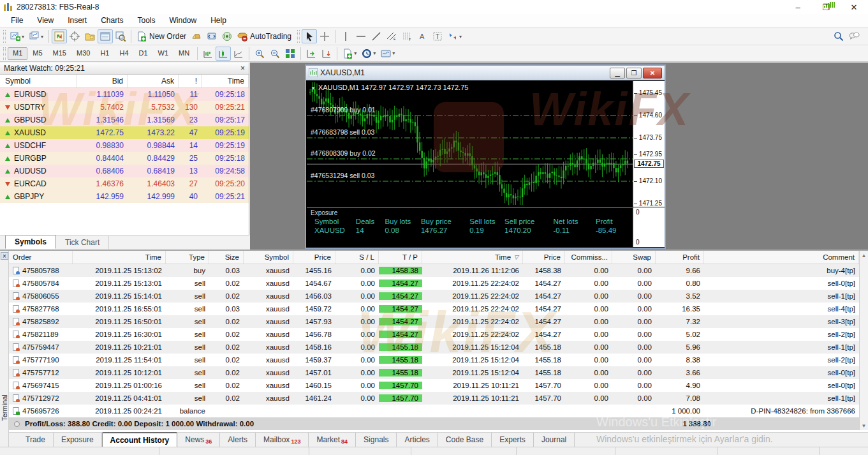  Describe the element at coordinates (199, 440) in the screenshot. I see `terminal-tab-news: News36` at that location.